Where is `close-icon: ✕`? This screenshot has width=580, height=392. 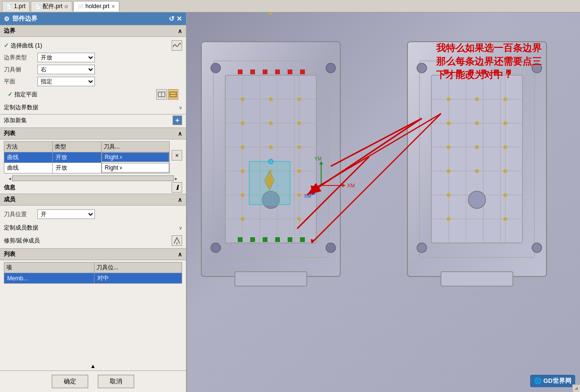 close-icon: ✕ is located at coordinates (179, 19).